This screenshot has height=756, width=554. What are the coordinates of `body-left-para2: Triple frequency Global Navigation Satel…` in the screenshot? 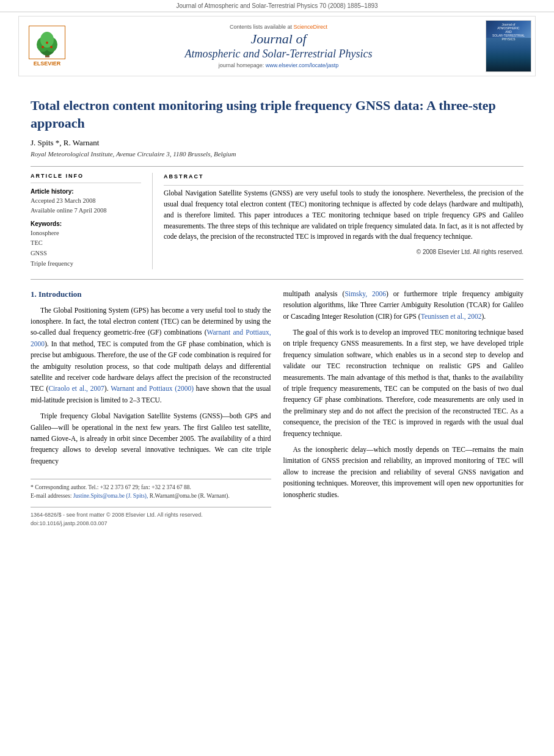 It's located at (151, 438).